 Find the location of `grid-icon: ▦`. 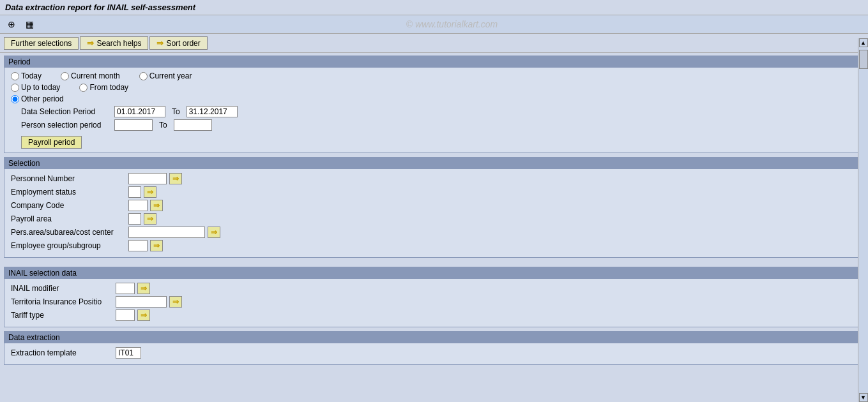

grid-icon: ▦ is located at coordinates (29, 24).